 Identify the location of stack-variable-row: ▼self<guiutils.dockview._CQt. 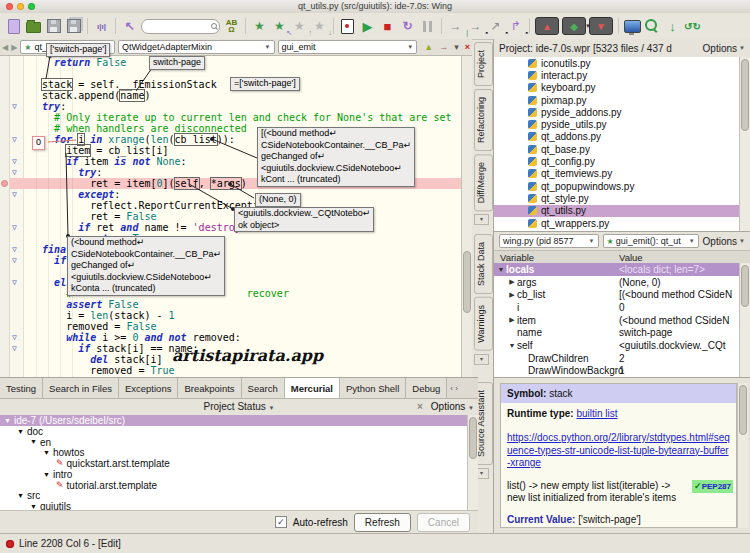
(617, 346).